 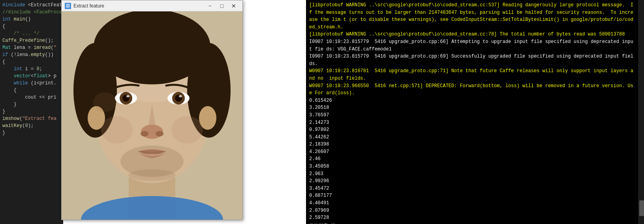 What do you see at coordinates (32, 105) in the screenshot?
I see `code-line-15: }` at bounding box center [32, 105].